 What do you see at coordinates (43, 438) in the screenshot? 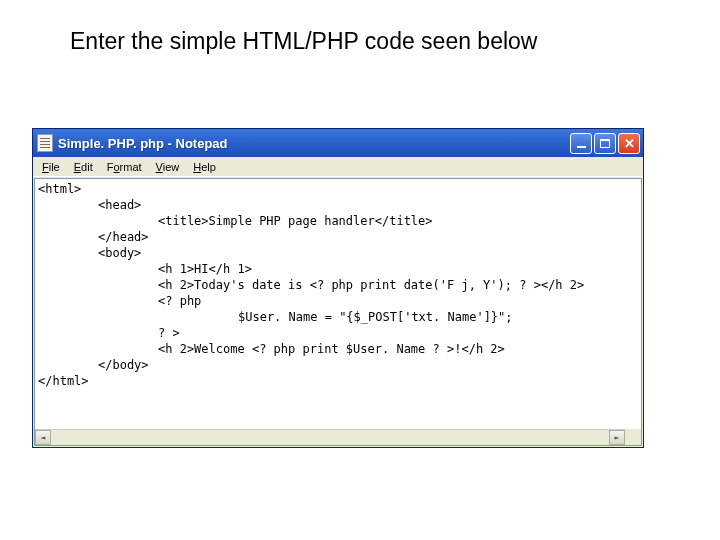
I see `scroll-left-button: ◄` at bounding box center [43, 438].